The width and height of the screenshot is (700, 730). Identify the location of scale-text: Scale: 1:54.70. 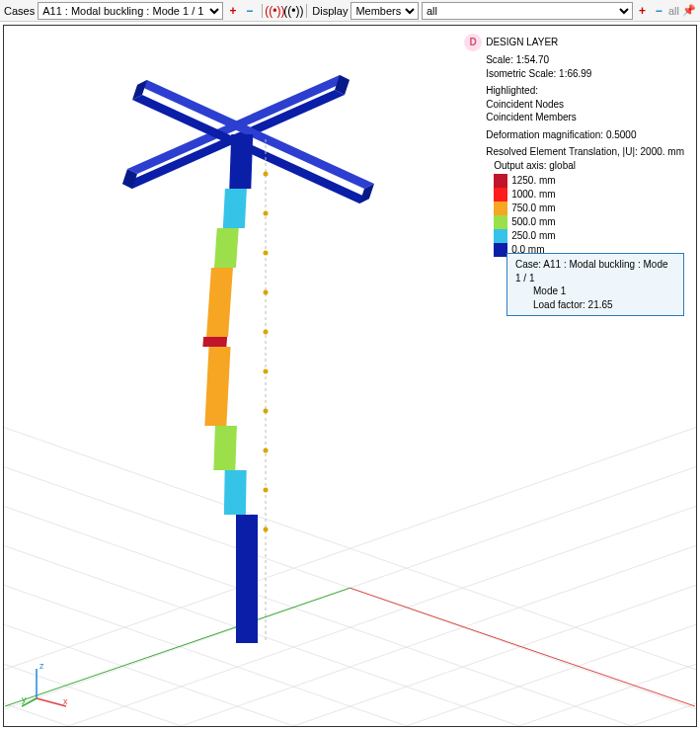
(584, 60).